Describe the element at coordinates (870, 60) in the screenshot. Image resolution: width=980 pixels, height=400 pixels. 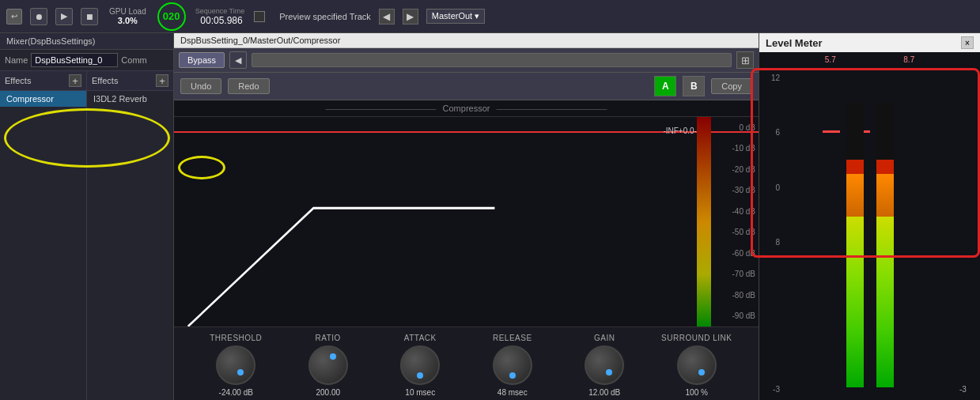
I see `meter-top-labels: 5.7 8.7` at that location.